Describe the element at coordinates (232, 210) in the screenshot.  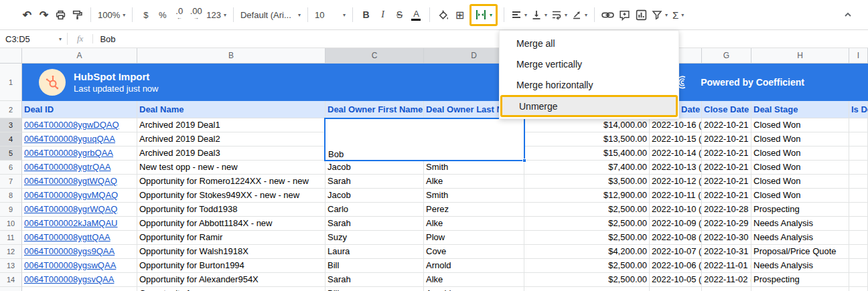
I see `cell-deal-name: Opportunity for Todd1938` at that location.